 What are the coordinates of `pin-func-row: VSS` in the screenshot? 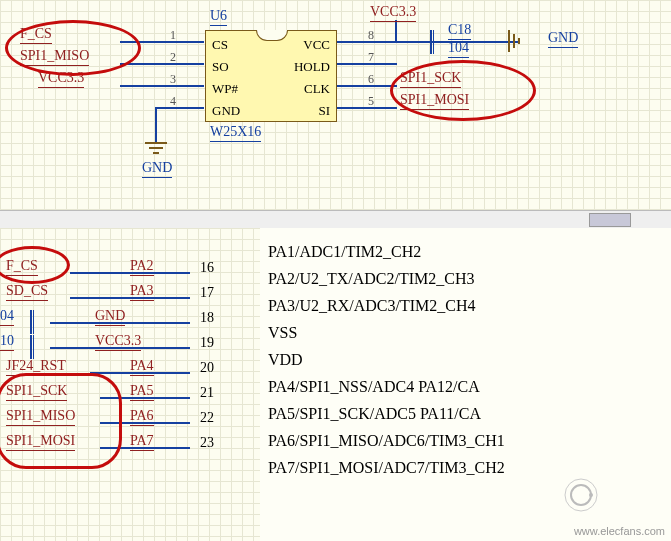 It's located at (466, 332).